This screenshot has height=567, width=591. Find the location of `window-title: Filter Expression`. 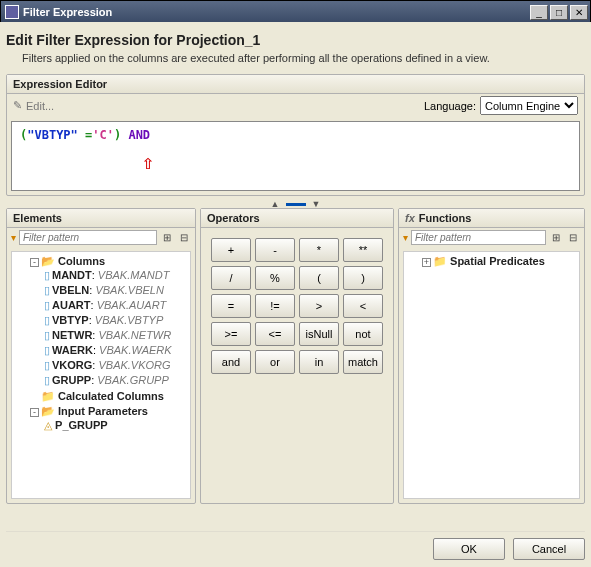

window-title: Filter Expression is located at coordinates (276, 12).